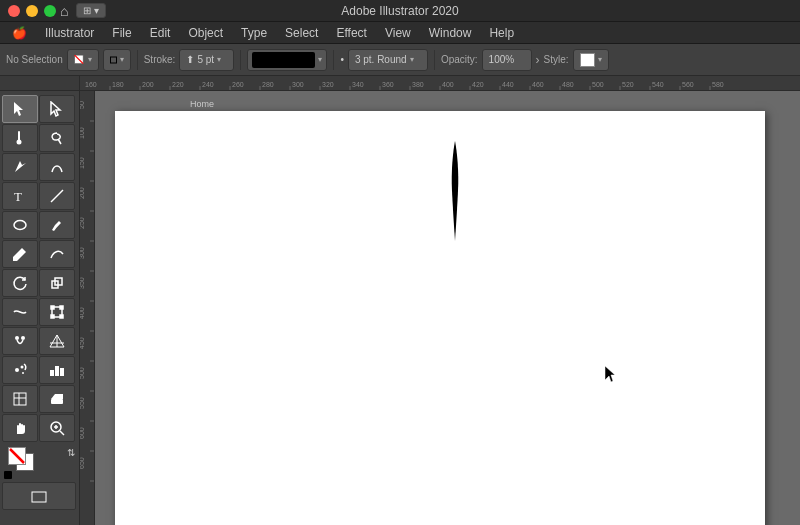 The height and width of the screenshot is (525, 800). Describe the element at coordinates (502, 33) in the screenshot. I see `menu-help: Help` at that location.